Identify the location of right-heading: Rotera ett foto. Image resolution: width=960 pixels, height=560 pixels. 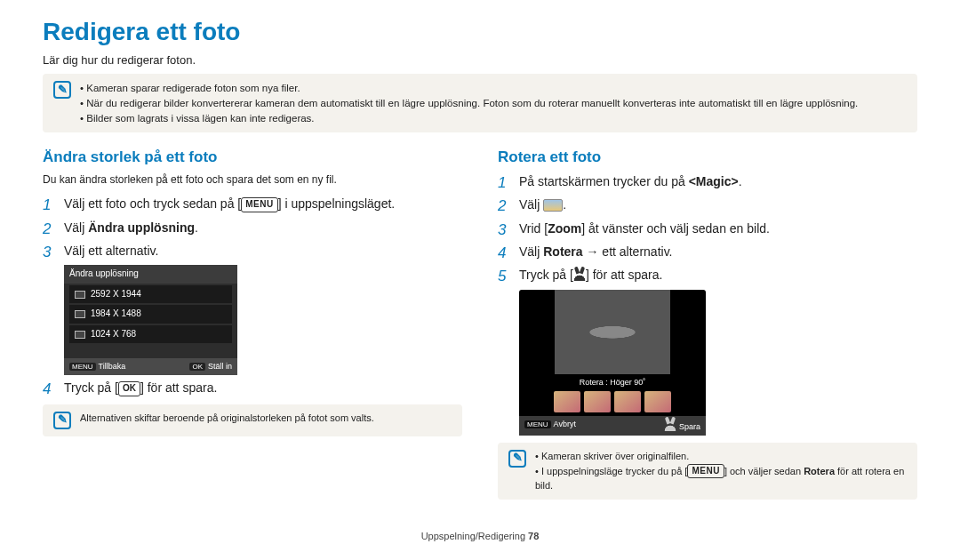
(708, 158).